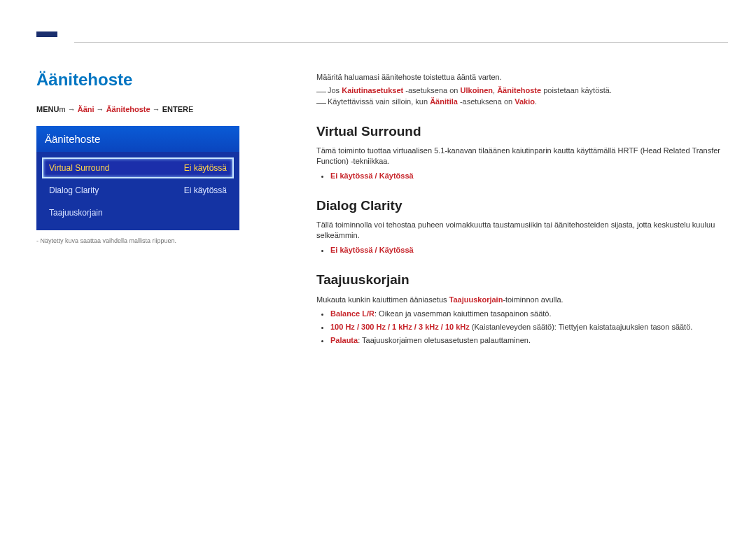 The image size is (756, 534). Describe the element at coordinates (351, 250) in the screenshot. I see `dc-opt-off: Ei käytössä` at that location.